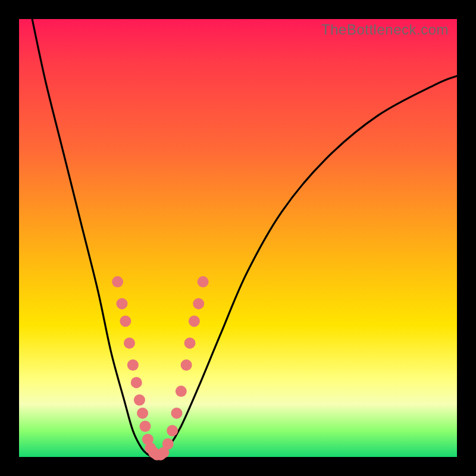 This screenshot has height=476, width=476. Describe the element at coordinates (161, 368) in the screenshot. I see `highlight-points` at that location.